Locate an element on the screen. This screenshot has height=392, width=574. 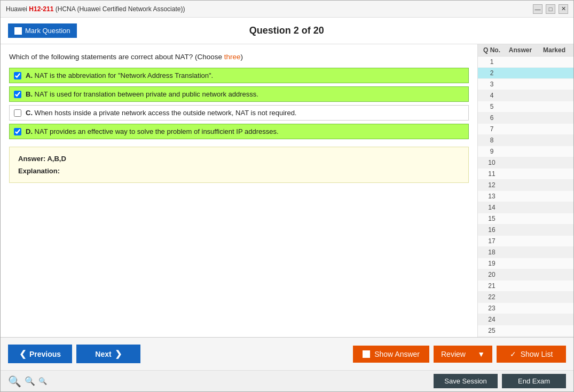
option-checkbox-b is located at coordinates (18, 94).